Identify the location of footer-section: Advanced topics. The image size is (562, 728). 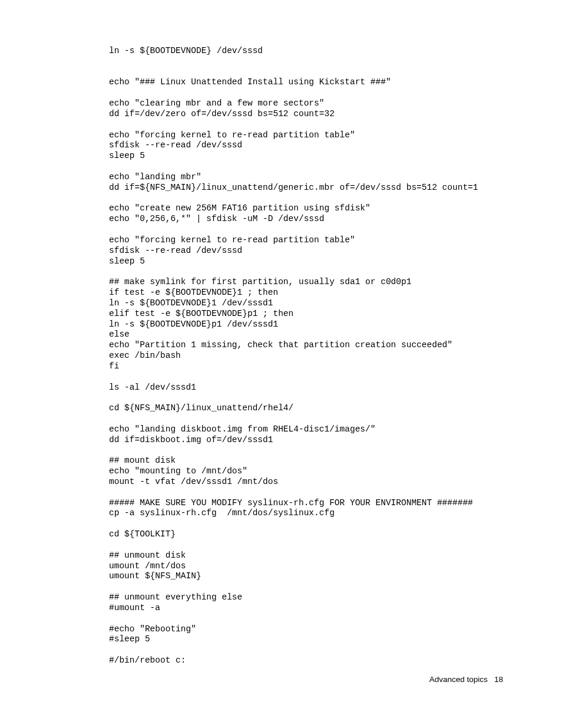
(458, 679).